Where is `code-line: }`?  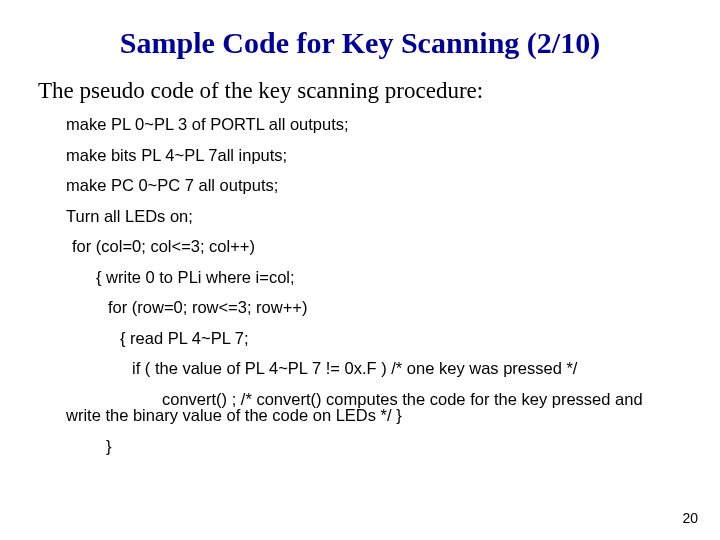
code-line: } is located at coordinates (375, 446).